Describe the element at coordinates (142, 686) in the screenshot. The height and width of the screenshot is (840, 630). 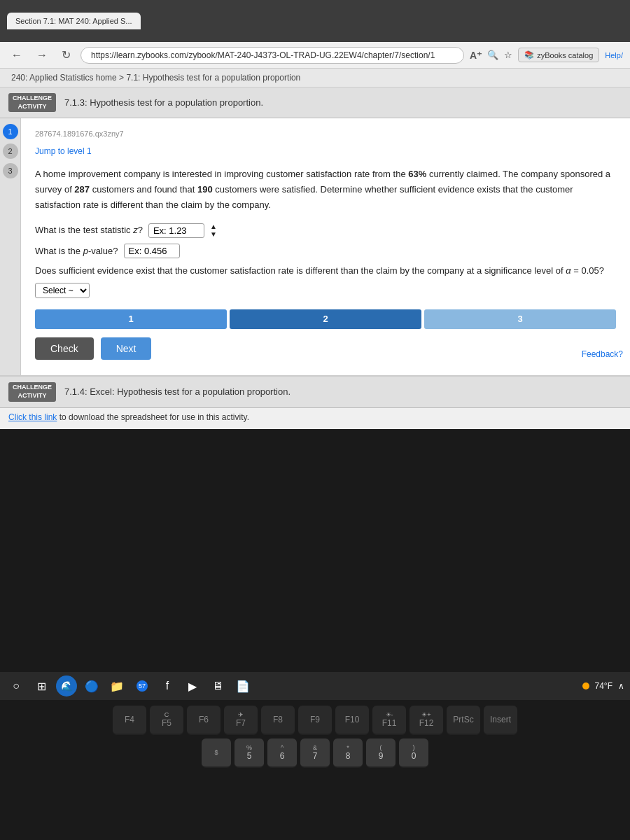
I see `taskbar-badge: 57` at that location.